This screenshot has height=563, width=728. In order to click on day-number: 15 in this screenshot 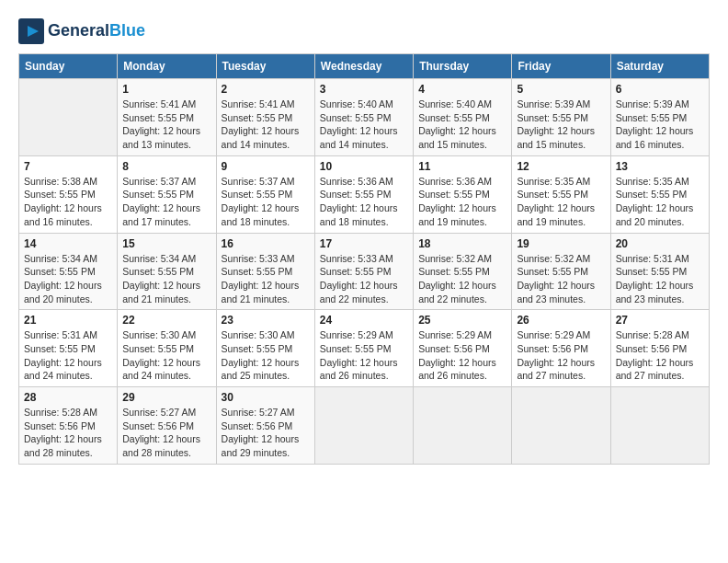, I will do `click(166, 244)`.